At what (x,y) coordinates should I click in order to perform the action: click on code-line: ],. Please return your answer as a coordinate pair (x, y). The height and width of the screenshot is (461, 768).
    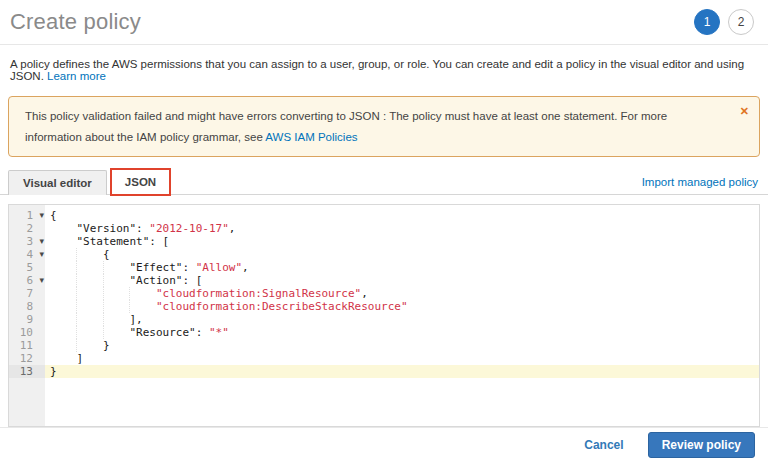
    Looking at the image, I should click on (402, 320).